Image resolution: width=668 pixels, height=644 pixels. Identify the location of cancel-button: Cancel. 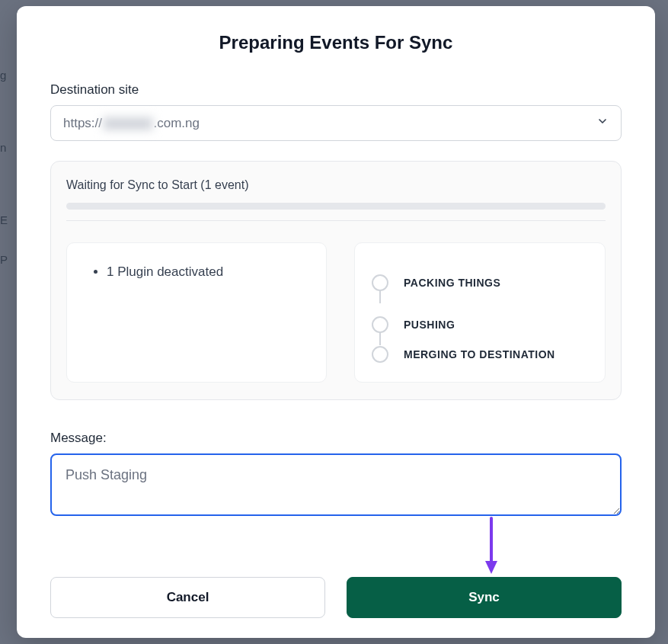
(187, 598).